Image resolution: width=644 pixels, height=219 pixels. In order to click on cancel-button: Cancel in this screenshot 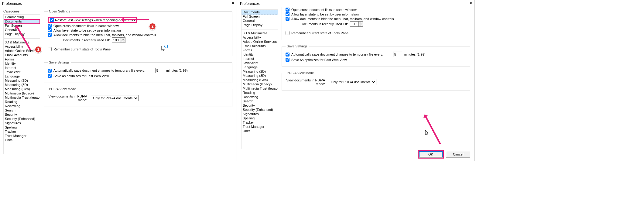, I will do `click(458, 154)`.